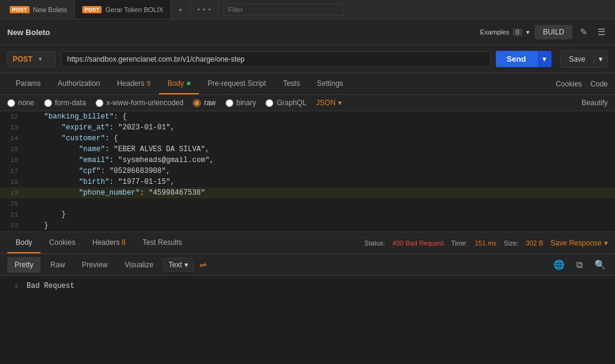 The width and height of the screenshot is (615, 364). What do you see at coordinates (24, 243) in the screenshot?
I see `resp-tab-body: Body` at bounding box center [24, 243].